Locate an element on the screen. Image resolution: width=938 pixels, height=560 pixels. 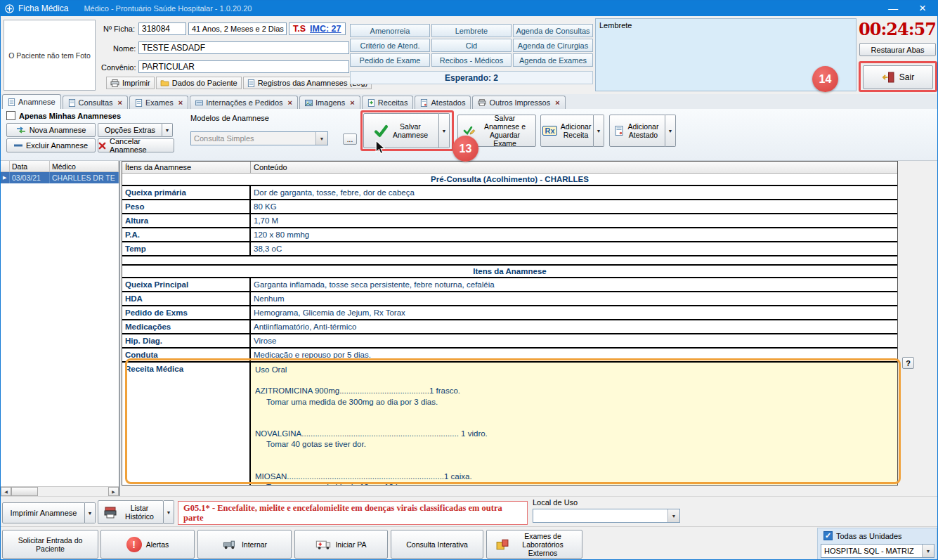
listar-historico-button: Listar Histórico is located at coordinates (131, 512).